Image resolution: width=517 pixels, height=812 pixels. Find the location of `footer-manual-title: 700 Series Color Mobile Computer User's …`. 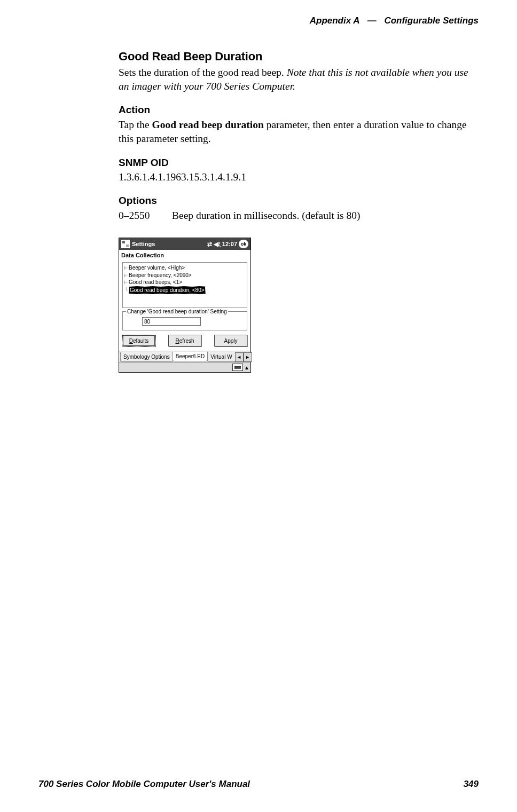

footer-manual-title: 700 Series Color Mobile Computer User's … is located at coordinates (144, 785).